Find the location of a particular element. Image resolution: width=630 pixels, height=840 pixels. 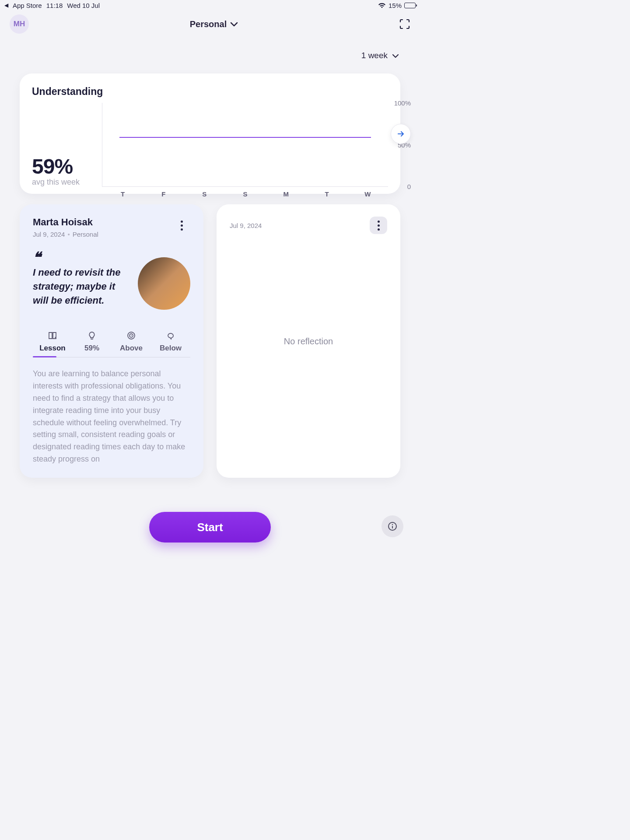

start-button: Start is located at coordinates (210, 527).